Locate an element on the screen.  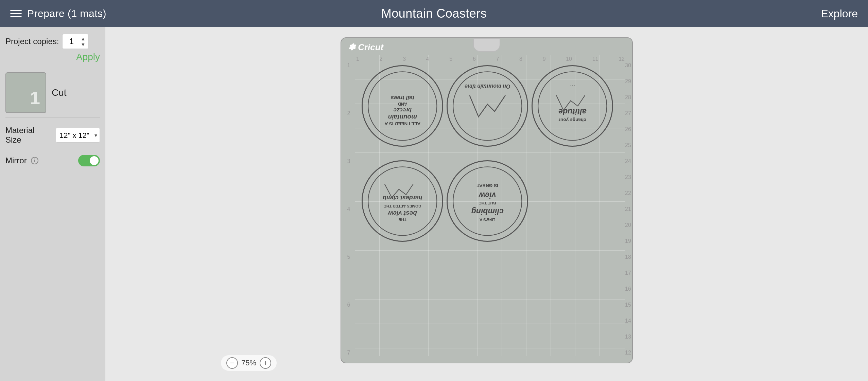
material-size-select-wrapper: 12" x 12" 12" x 24" is located at coordinates (78, 135).